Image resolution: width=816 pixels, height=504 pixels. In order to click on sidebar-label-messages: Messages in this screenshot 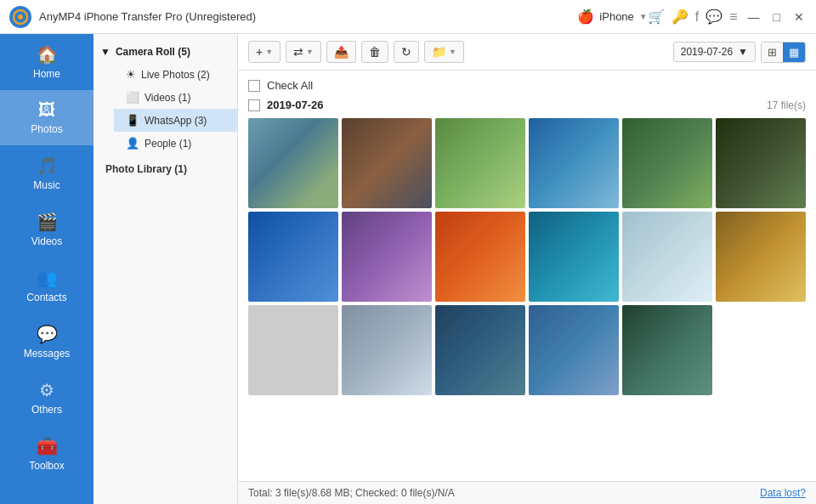, I will do `click(48, 354)`.